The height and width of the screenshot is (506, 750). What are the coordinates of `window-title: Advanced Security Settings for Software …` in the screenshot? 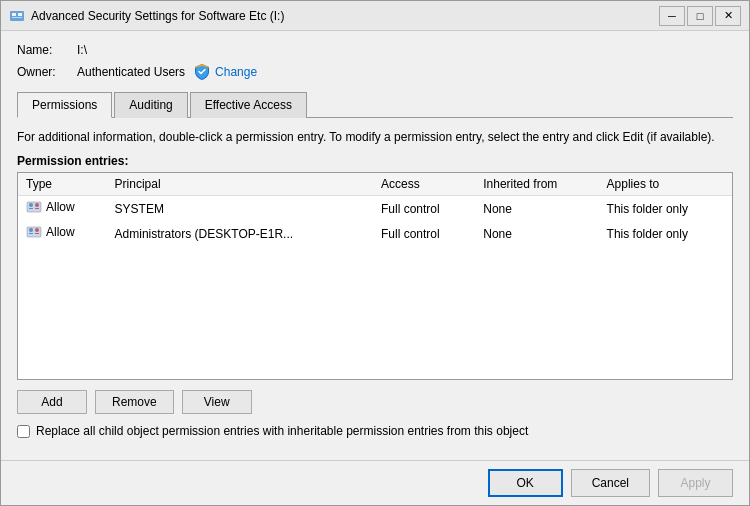 It's located at (345, 16).